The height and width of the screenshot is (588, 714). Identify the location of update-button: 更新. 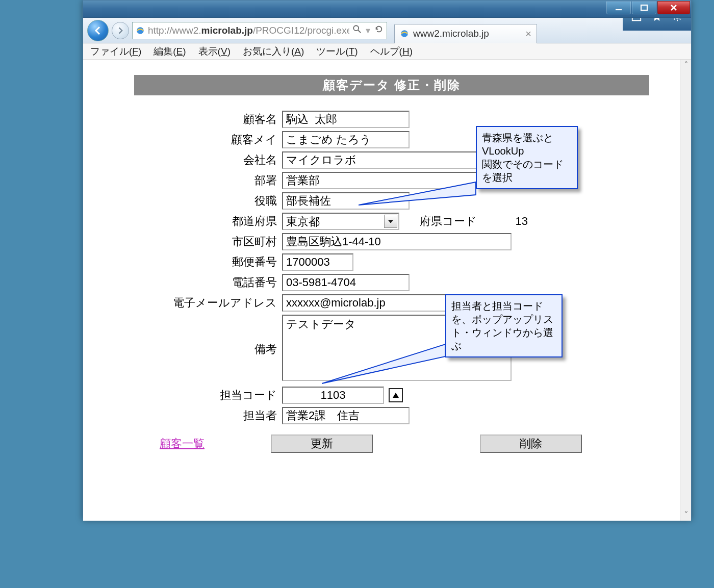
(322, 444).